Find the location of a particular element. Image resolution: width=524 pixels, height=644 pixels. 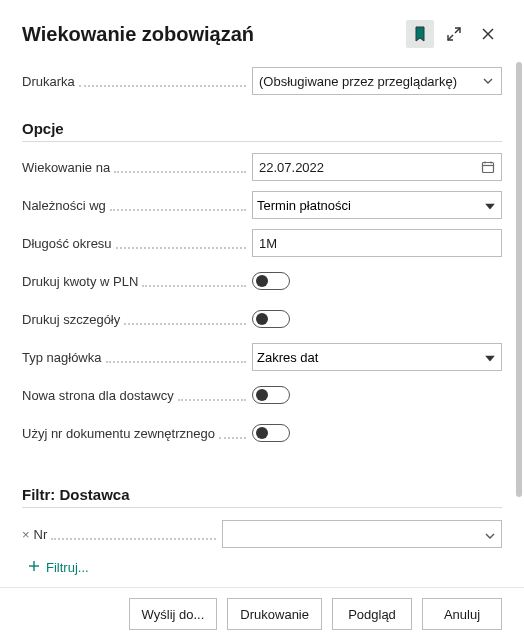

ext-doc-toggle is located at coordinates (271, 433).